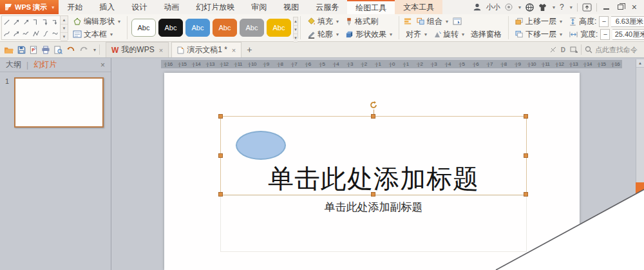 The height and width of the screenshot is (270, 644). Describe the element at coordinates (574, 50) in the screenshot. I see `window-arrange-icon` at that location.